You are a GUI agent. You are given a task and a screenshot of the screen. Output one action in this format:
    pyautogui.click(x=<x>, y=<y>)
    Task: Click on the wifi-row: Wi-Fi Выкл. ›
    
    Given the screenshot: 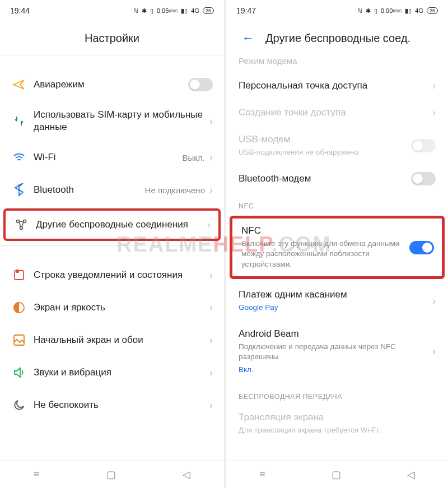 What is the action you would take?
    pyautogui.click(x=112, y=157)
    